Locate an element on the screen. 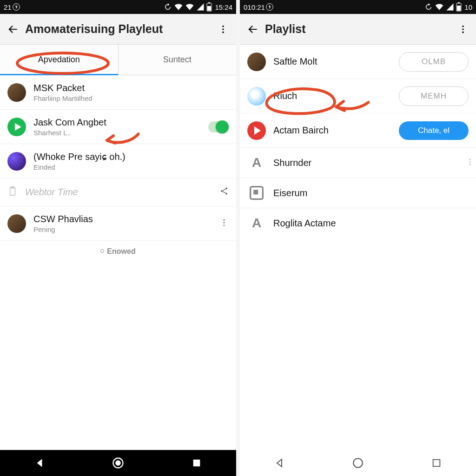 Image resolution: width=476 pixels, height=476 pixels. list-item-title: Jask Com Angbet is located at coordinates (119, 123).